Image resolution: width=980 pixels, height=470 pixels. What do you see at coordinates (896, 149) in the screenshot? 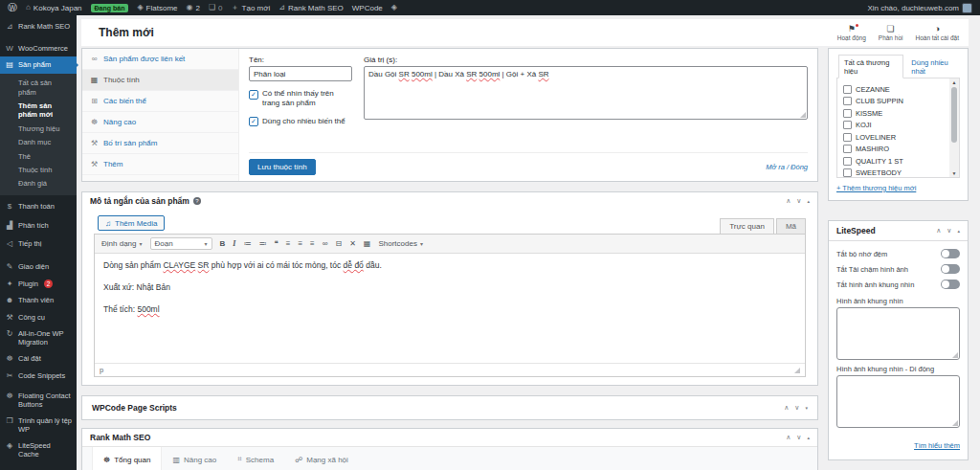
I see `brand-item: MASHIRO` at bounding box center [896, 149].